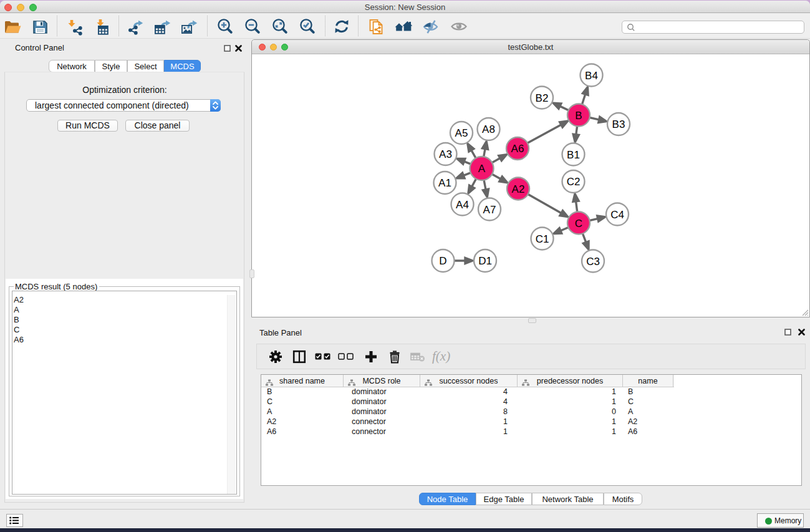  Describe the element at coordinates (591, 76) in the screenshot. I see `svg-text: B4` at that location.